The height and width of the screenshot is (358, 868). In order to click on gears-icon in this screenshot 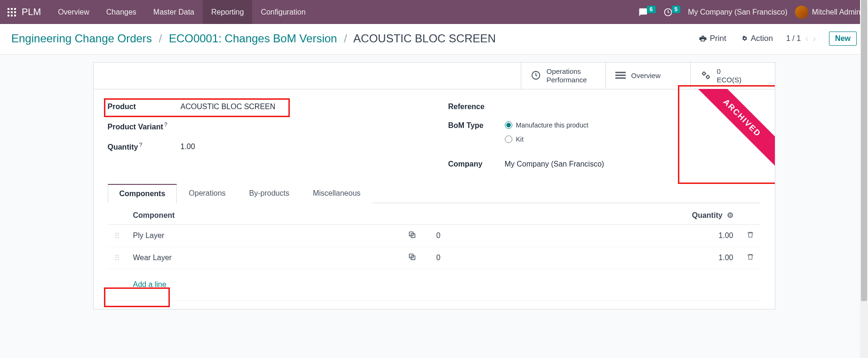, I will do `click(706, 76)`.